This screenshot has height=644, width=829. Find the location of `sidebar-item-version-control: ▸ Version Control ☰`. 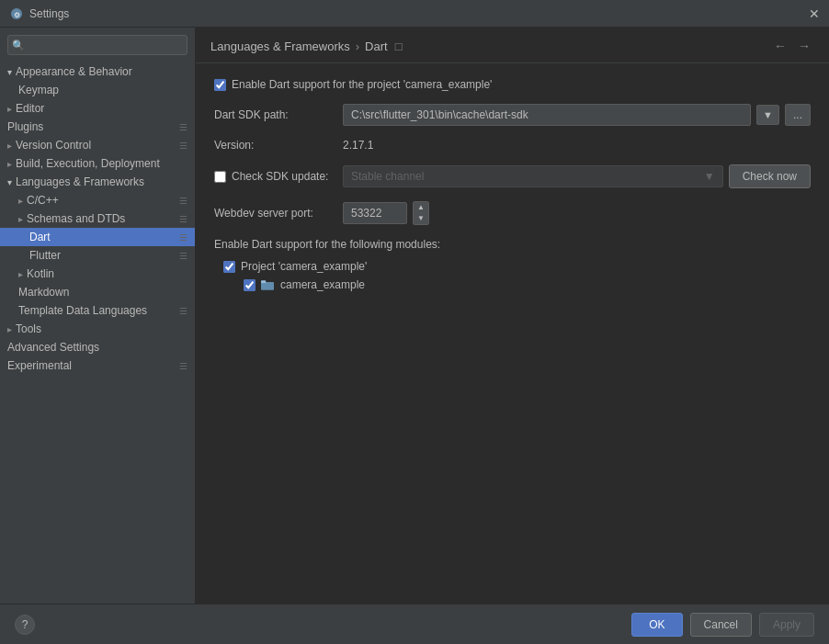

sidebar-item-version-control: ▸ Version Control ☰ is located at coordinates (97, 145).